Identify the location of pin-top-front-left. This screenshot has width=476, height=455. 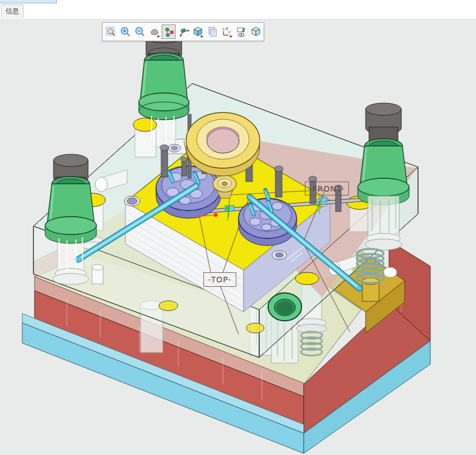
(168, 306).